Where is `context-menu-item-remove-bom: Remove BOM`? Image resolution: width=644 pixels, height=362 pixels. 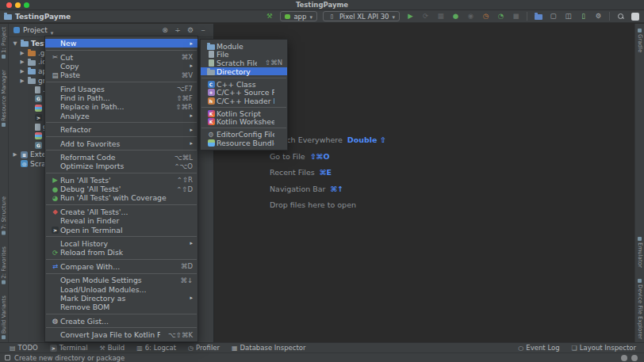 context-menu-item-remove-bom: Remove BOM is located at coordinates (121, 307).